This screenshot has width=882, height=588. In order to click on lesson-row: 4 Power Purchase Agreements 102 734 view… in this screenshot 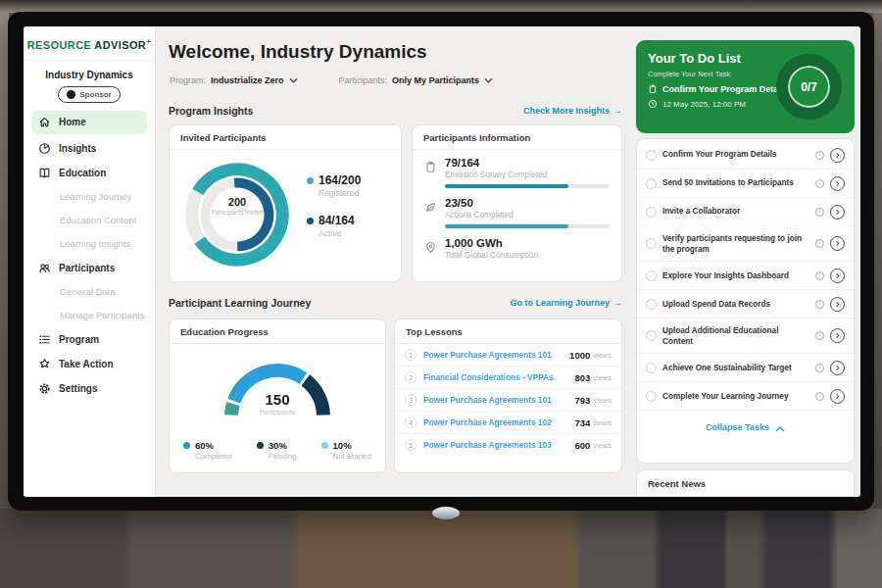, I will do `click(508, 423)`.